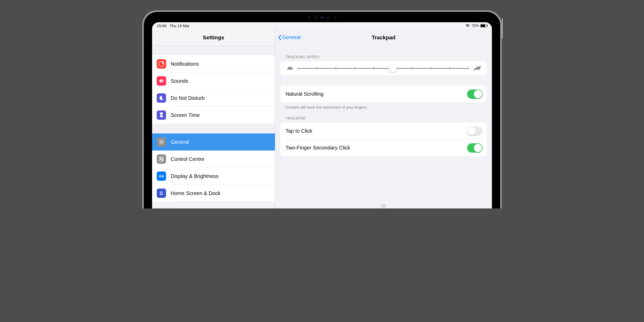 The width and height of the screenshot is (644, 322). What do you see at coordinates (484, 26) in the screenshot?
I see `battery-icon` at bounding box center [484, 26].